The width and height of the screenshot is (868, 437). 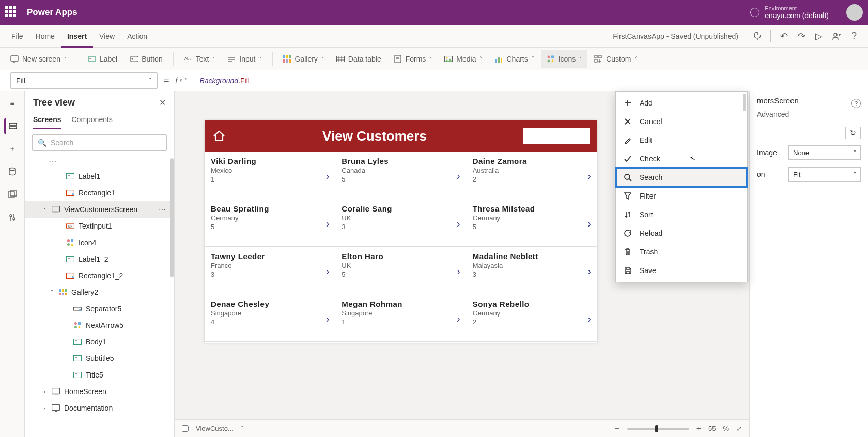 What do you see at coordinates (854, 36) in the screenshot?
I see `help-icon: ?` at bounding box center [854, 36].